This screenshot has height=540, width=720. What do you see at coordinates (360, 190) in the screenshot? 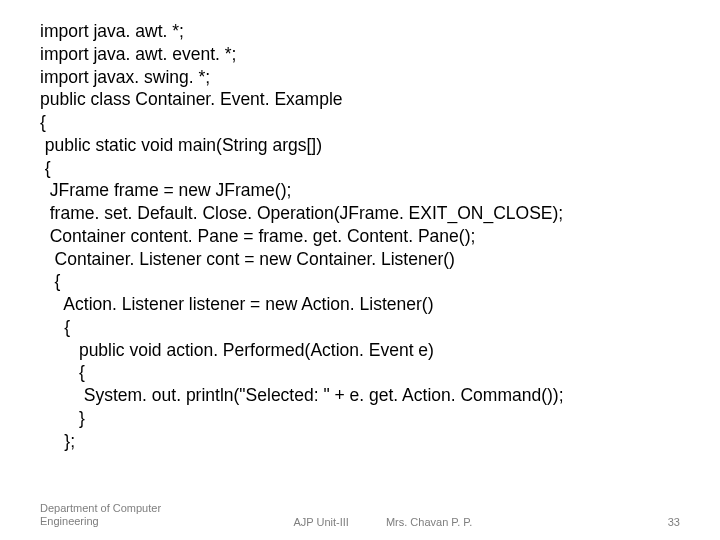
I see `code-line: JFrame frame = new JFrame();` at bounding box center [360, 190].